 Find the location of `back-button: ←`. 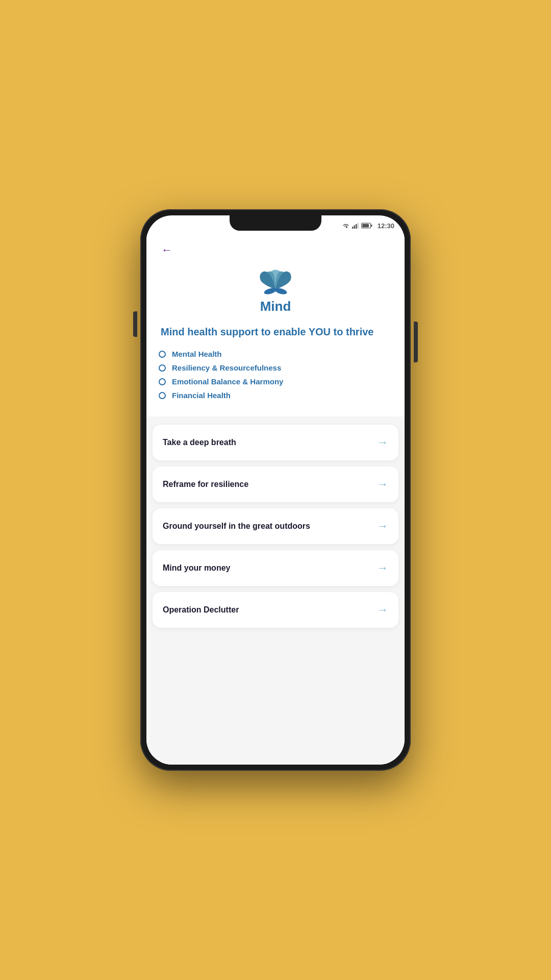

back-button: ← is located at coordinates (167, 250).